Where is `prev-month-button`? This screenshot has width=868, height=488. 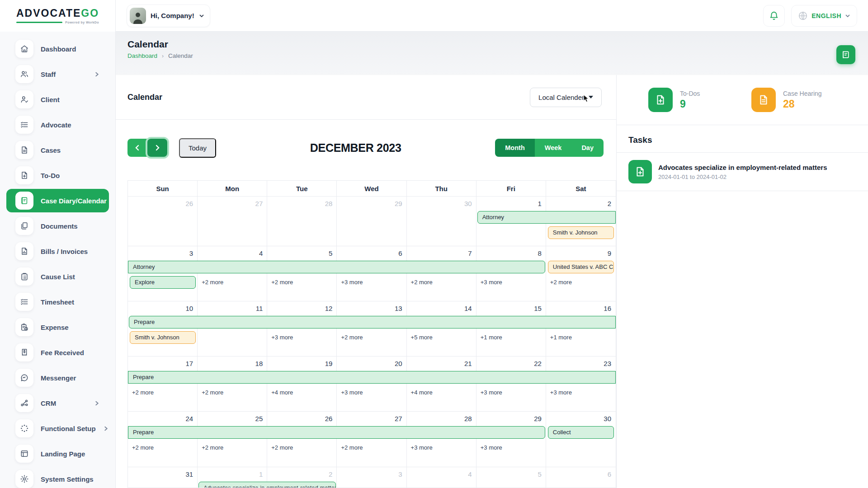
prev-month-button is located at coordinates (137, 148).